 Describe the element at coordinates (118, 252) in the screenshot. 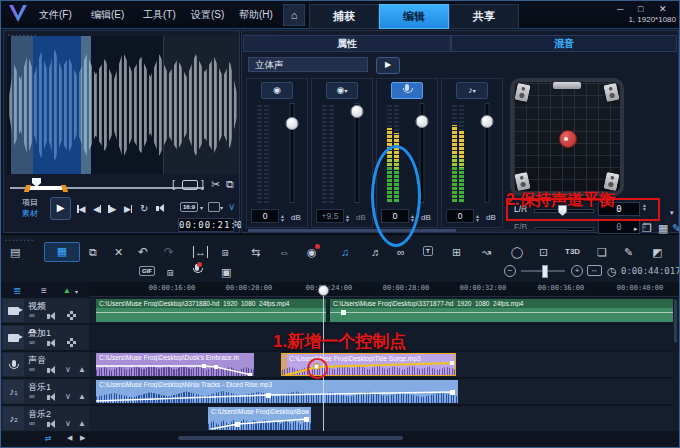

I see `tools-icon: ✕` at that location.